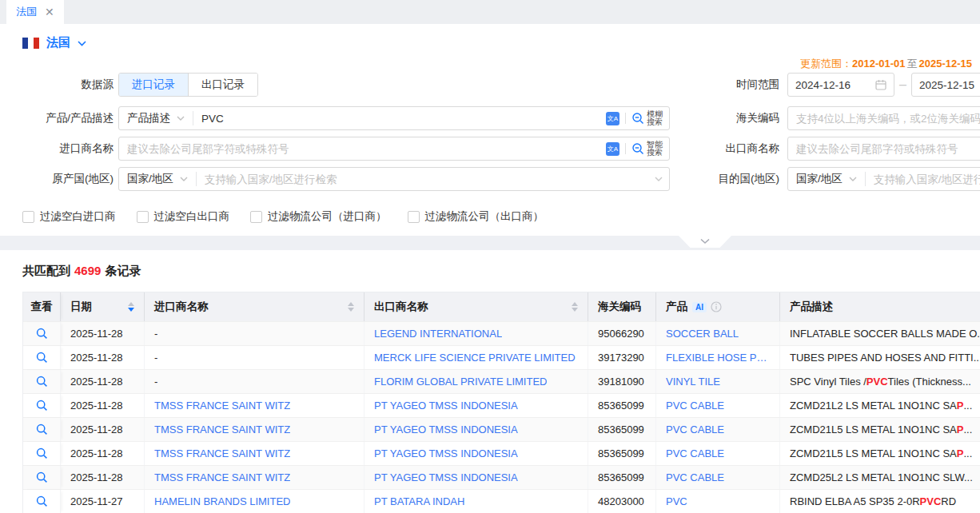  What do you see at coordinates (476, 307) in the screenshot?
I see `header-exporter: 出口商名称` at bounding box center [476, 307].